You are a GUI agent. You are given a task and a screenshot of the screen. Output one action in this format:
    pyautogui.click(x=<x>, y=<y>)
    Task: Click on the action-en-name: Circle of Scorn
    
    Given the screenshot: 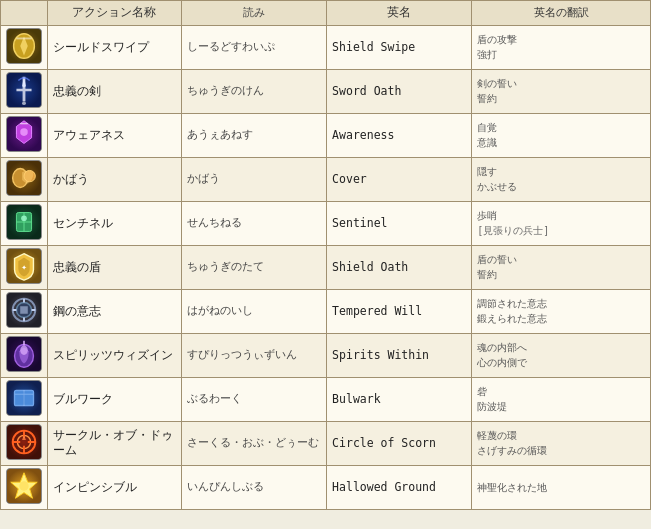 What is the action you would take?
    pyautogui.click(x=400, y=443)
    